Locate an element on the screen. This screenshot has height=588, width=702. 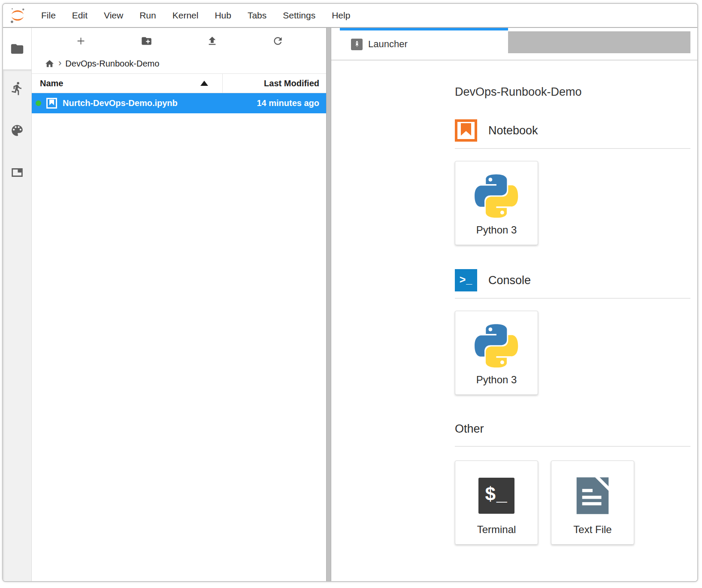
menu-kernel: Kernel is located at coordinates (185, 15).